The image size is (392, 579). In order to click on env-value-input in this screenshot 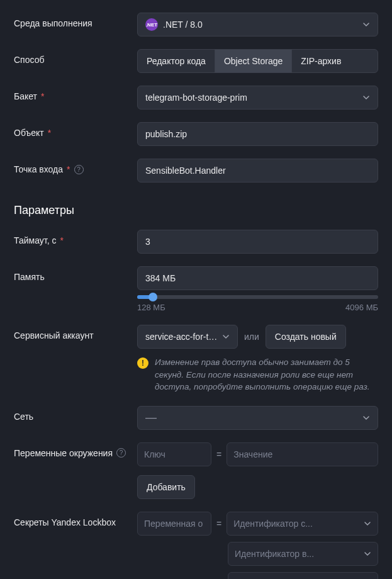, I will do `click(302, 454)`.